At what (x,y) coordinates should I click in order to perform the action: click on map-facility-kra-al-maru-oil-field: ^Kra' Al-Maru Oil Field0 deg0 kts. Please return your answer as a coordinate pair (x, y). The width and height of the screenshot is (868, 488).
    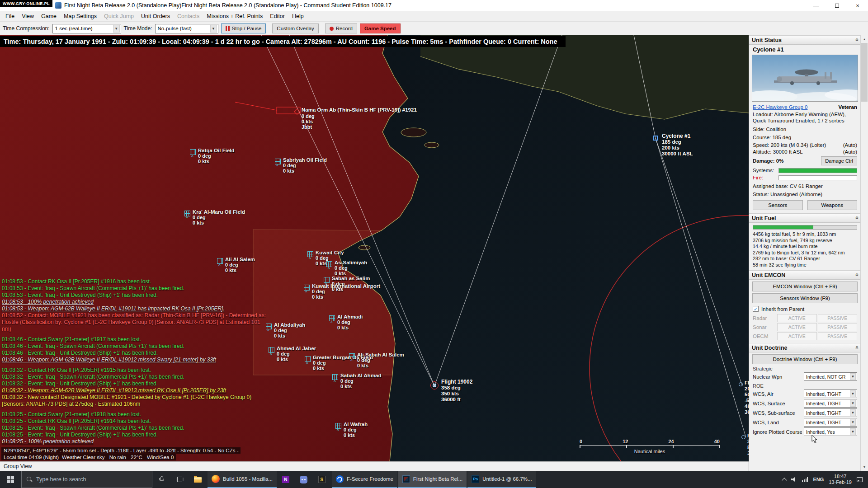
    Looking at the image, I should click on (187, 215).